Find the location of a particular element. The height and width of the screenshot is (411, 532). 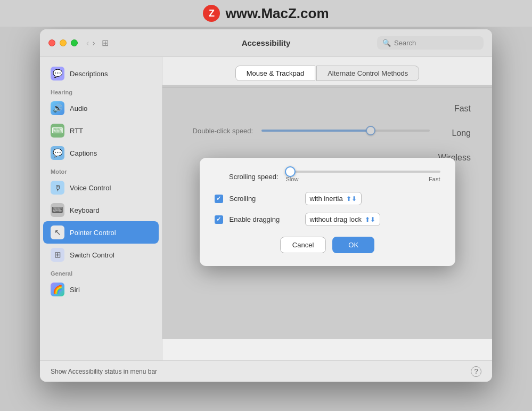

sidebar-item-label-siri: Siri is located at coordinates (75, 290).